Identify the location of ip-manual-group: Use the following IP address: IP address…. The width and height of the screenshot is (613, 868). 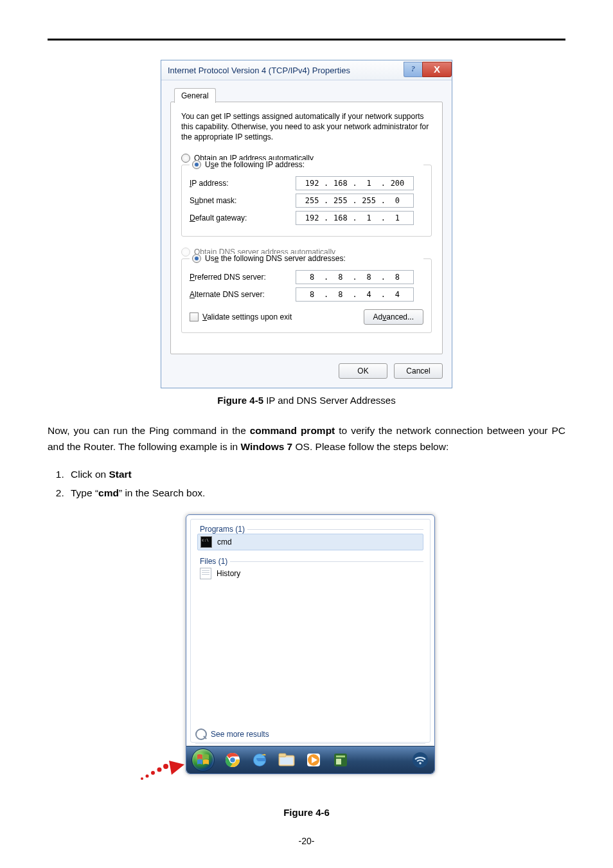
(306, 201).